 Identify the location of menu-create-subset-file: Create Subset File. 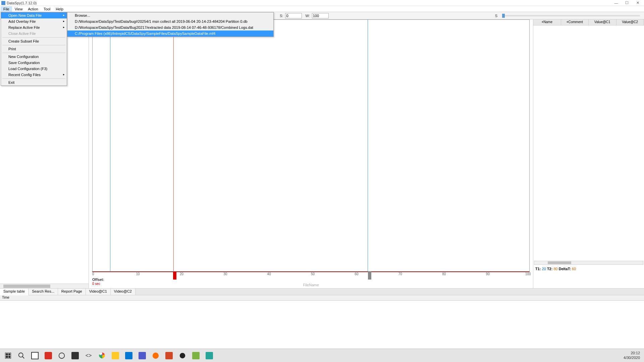
(34, 41).